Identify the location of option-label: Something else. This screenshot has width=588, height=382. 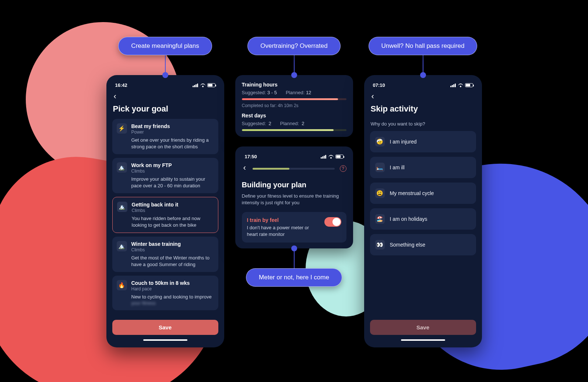
(408, 245).